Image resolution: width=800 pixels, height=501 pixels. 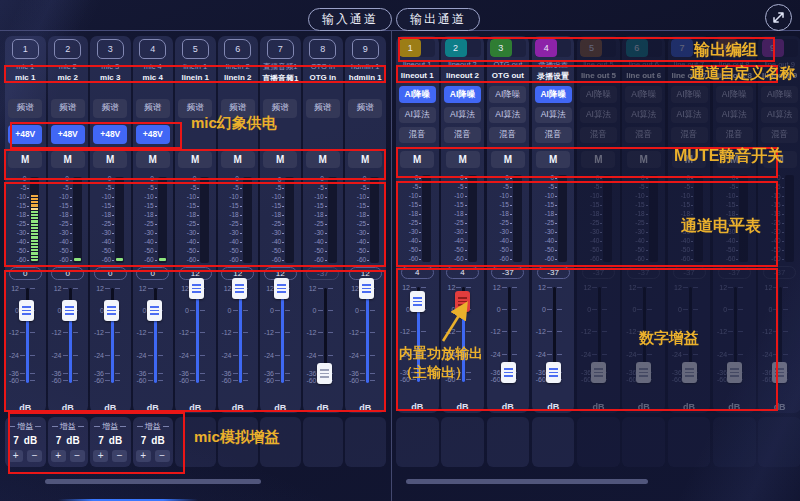 I want to click on fader-handle-out7, so click(x=690, y=372).